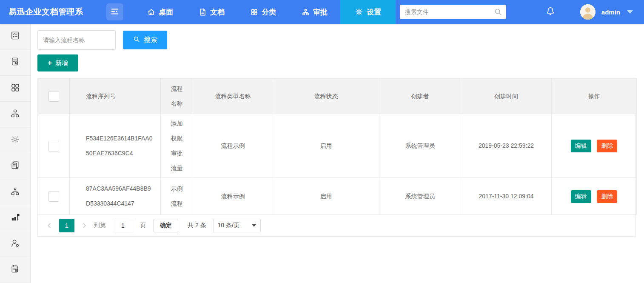 The width and height of the screenshot is (644, 283). Describe the element at coordinates (15, 244) in the screenshot. I see `user-gear-icon` at that location.